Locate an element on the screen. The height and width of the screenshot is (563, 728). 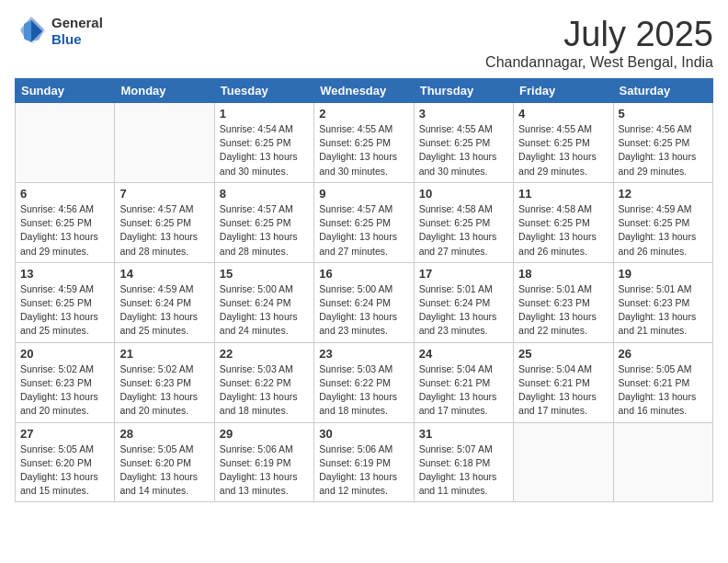
sunrise-text: Sunrise: 4:59 AM is located at coordinates (655, 209).